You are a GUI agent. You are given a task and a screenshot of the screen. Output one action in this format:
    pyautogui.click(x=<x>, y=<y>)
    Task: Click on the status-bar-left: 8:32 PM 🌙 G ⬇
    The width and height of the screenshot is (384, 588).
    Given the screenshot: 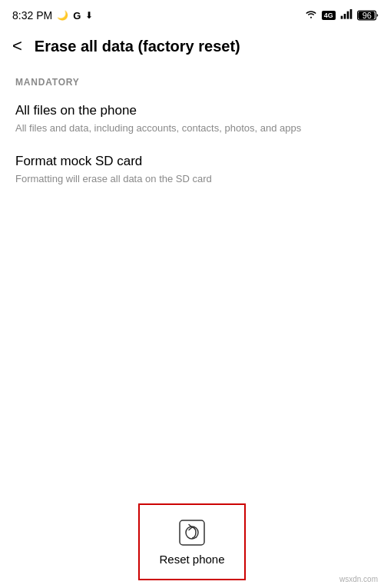 What is the action you would take?
    pyautogui.click(x=52, y=15)
    